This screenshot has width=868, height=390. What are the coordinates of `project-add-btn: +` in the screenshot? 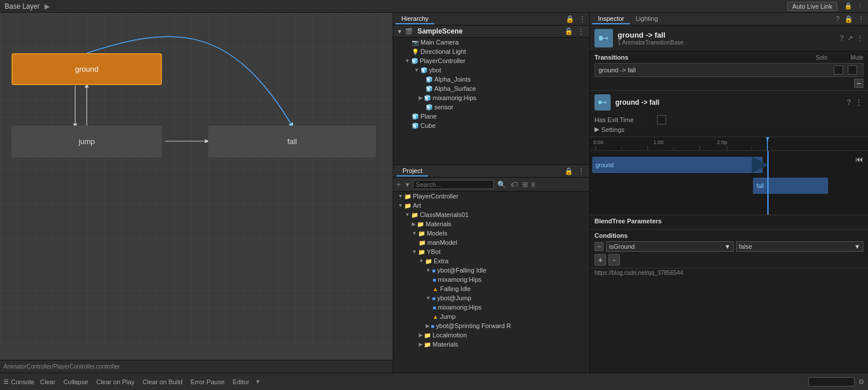 It's located at (399, 185).